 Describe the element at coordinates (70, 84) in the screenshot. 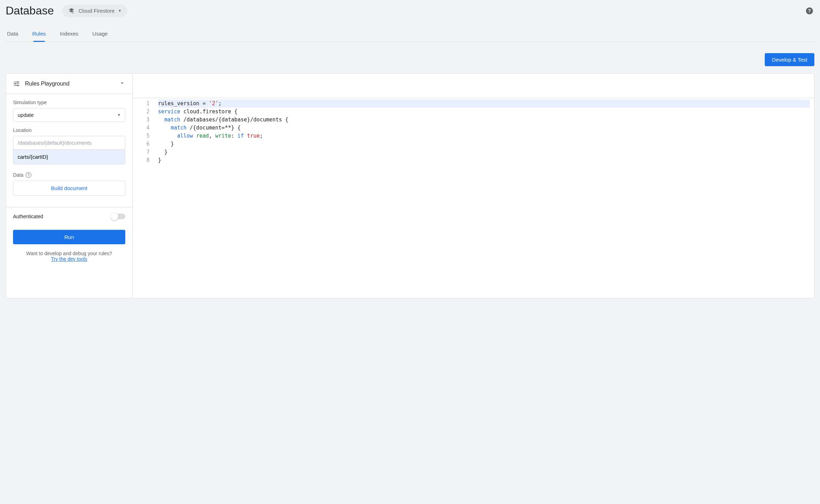

I see `playground-title: Rules Playground` at that location.